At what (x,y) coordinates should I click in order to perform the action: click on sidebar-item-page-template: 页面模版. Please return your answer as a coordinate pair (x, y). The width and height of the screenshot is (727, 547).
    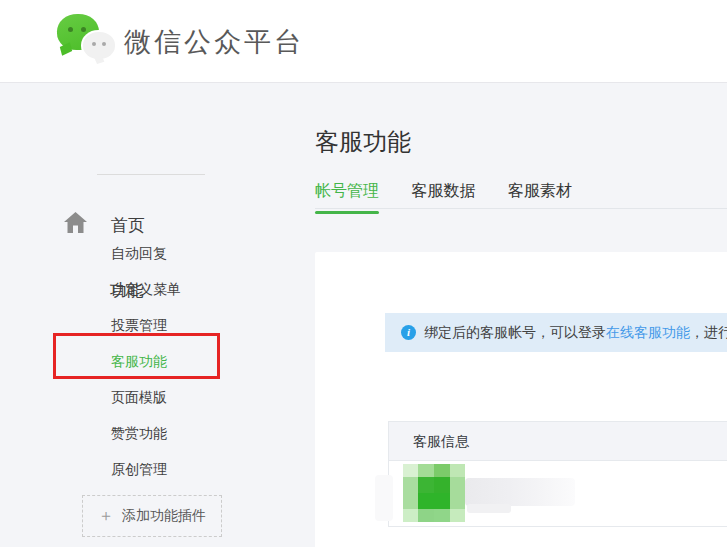
    Looking at the image, I should click on (139, 397).